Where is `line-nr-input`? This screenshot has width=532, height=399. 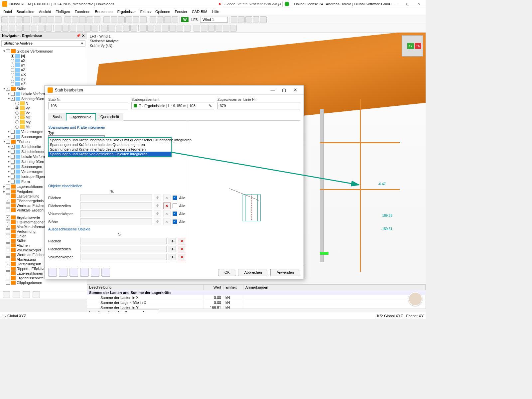 line-nr-input is located at coordinates (259, 106).